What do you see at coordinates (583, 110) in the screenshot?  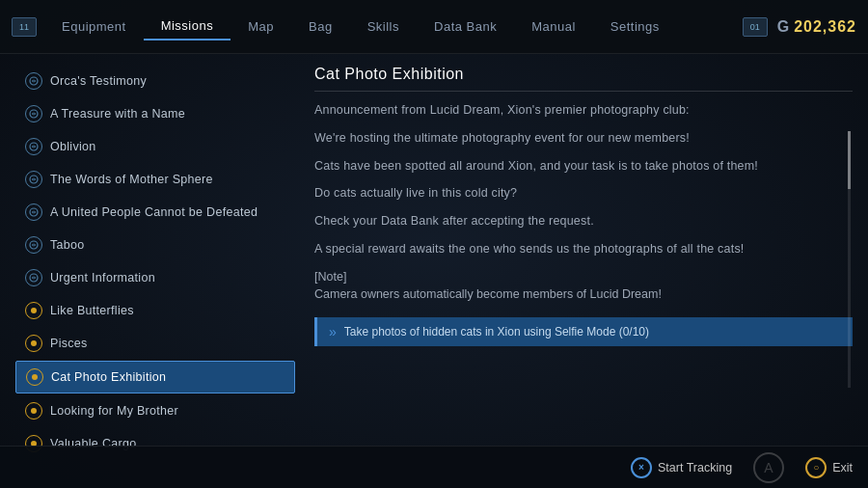 I see `detail-para-0: Announcement from Lucid Dream, Xion's pr…` at bounding box center [583, 110].